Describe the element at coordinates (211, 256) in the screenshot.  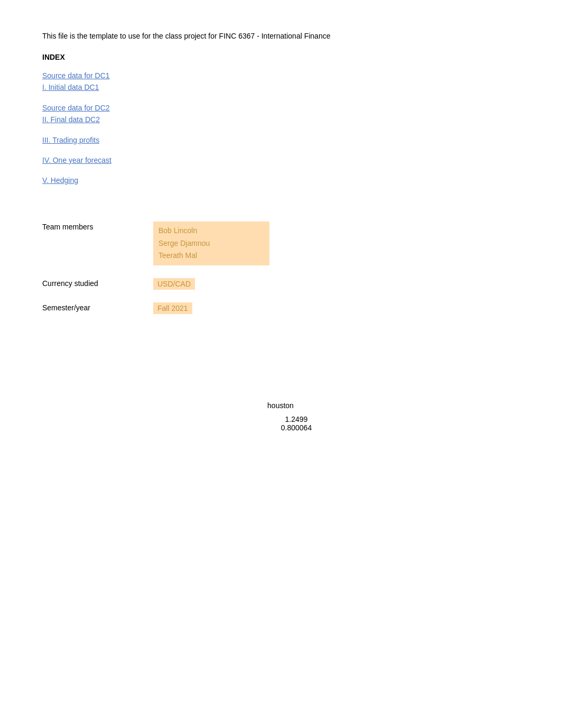
I see `team-member-3: Teerath Mal` at that location.